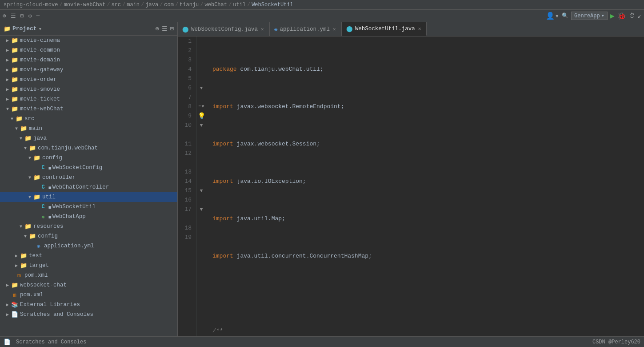 The width and height of the screenshot is (644, 347). What do you see at coordinates (133, 5) in the screenshot?
I see `breadcrumb-item: main` at bounding box center [133, 5].